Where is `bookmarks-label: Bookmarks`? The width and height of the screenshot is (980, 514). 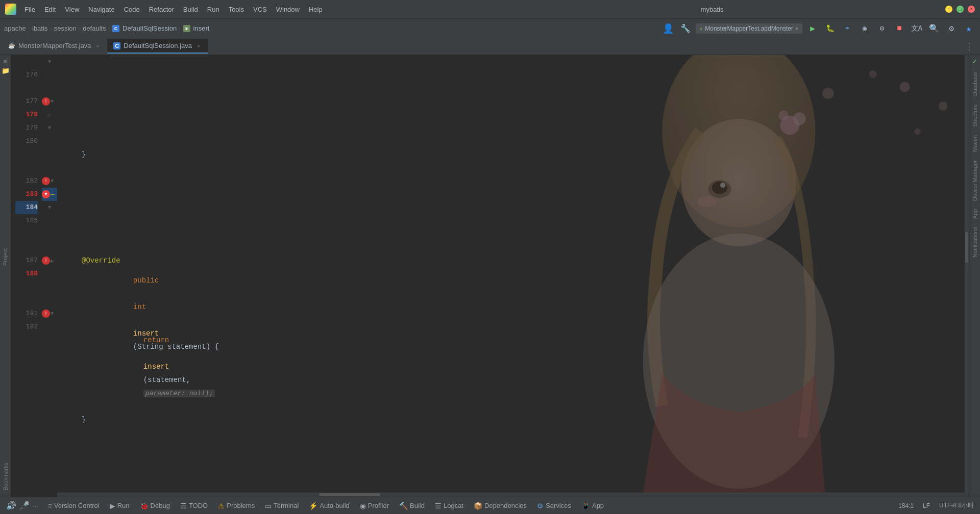
bookmarks-label: Bookmarks is located at coordinates (6, 476).